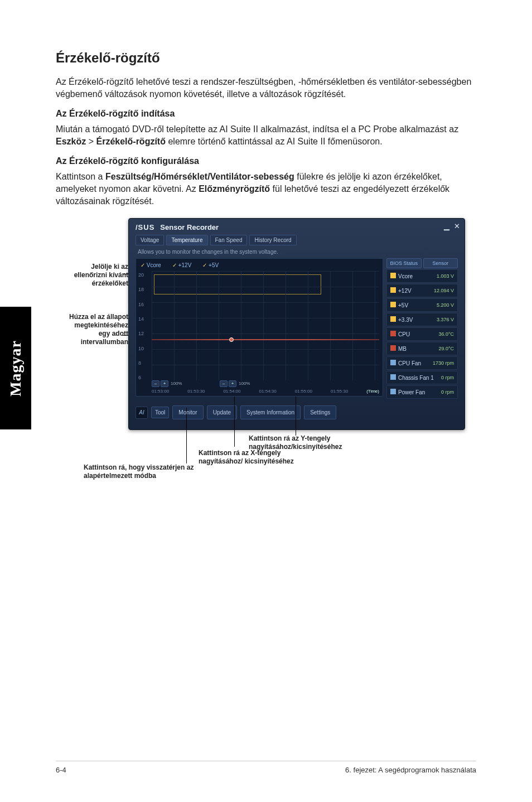 The image size is (532, 802). What do you see at coordinates (233, 384) in the screenshot?
I see `y-zoom-in-button: +` at bounding box center [233, 384].